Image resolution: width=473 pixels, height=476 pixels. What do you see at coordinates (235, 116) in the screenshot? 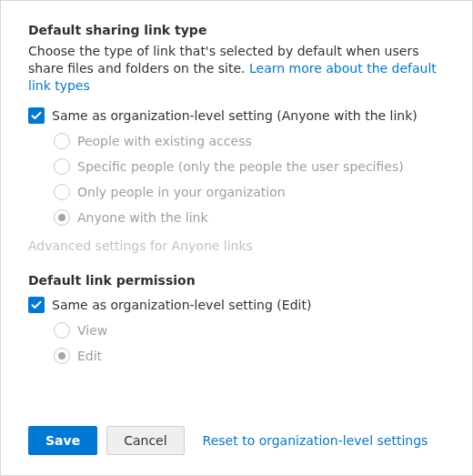
I see `link-type-same-as-org-label: Same as organization-level setting (Anyo…` at bounding box center [235, 116].